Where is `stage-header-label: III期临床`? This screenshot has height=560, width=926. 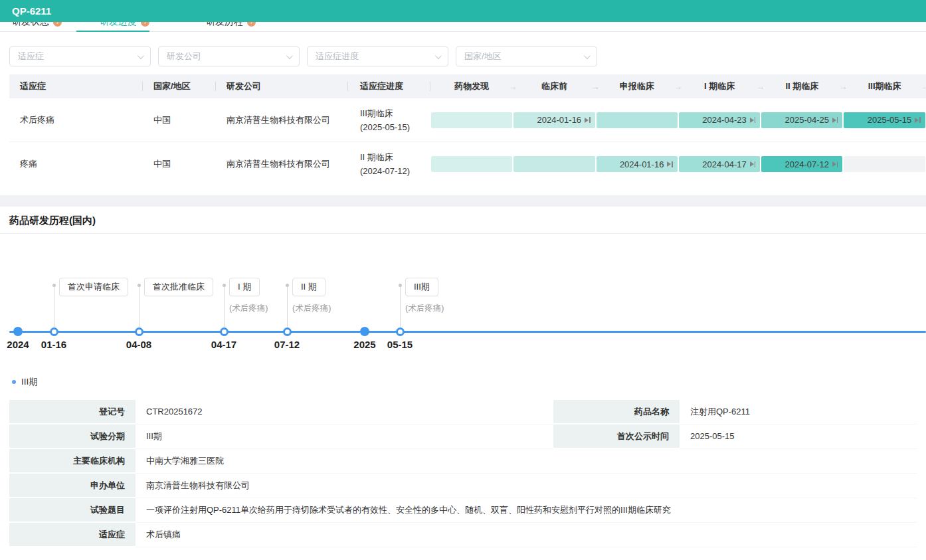 stage-header-label: III期临床 is located at coordinates (885, 86).